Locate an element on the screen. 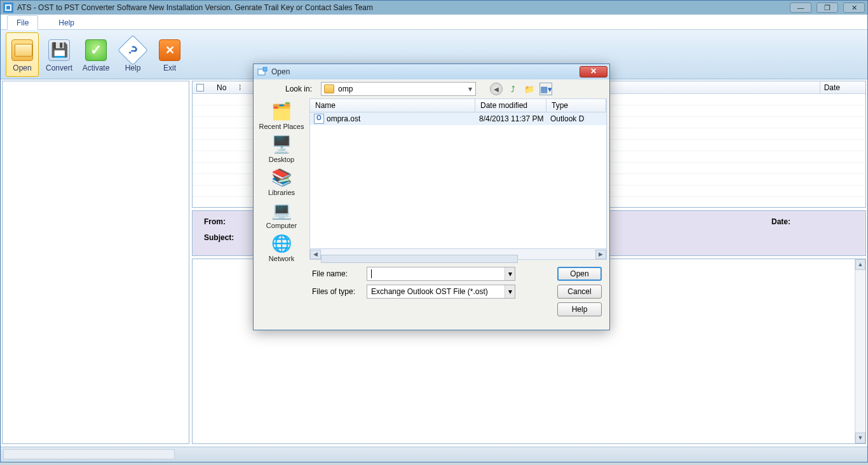 This screenshot has height=465, width=868. network-icon: 🌐 is located at coordinates (281, 243).